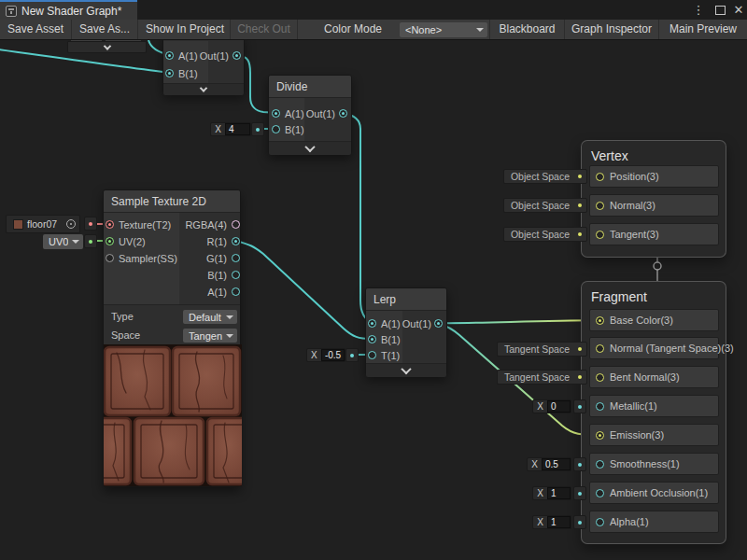  I want to click on port-fragment-normal, so click(599, 349).